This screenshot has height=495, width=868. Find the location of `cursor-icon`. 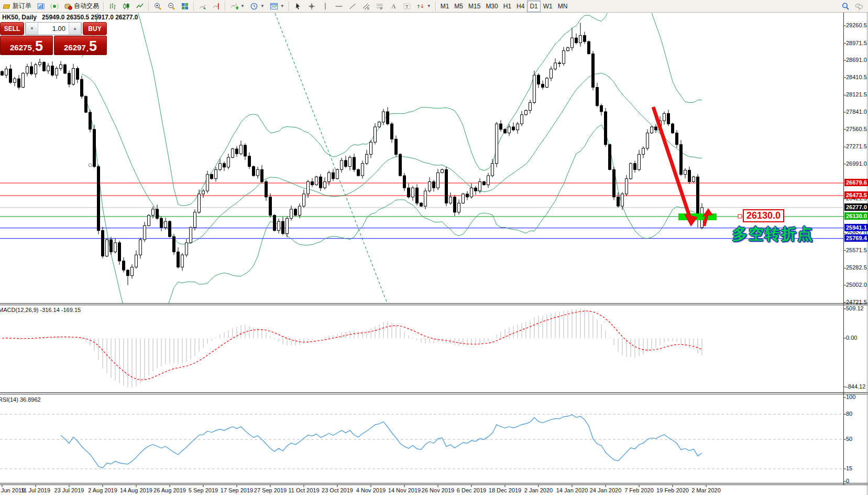

cursor-icon is located at coordinates (298, 6).